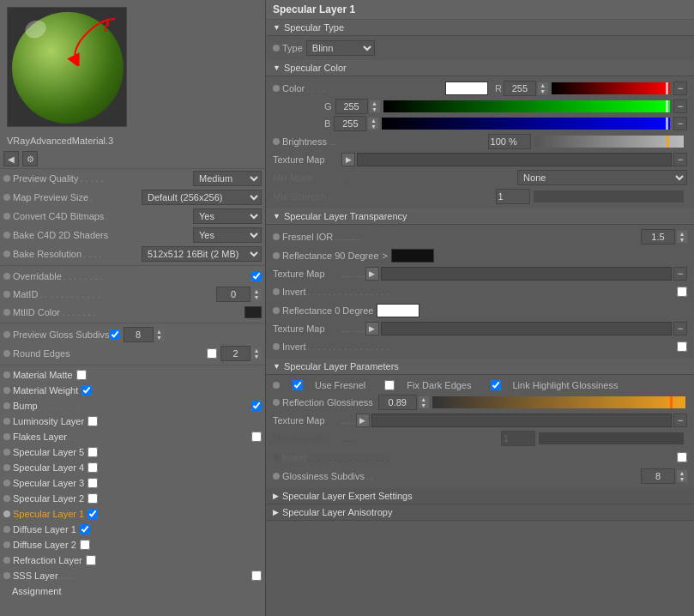 This screenshot has height=616, width=694. What do you see at coordinates (132, 483) in the screenshot?
I see `specular-3-item: Specular Layer 3` at bounding box center [132, 483].